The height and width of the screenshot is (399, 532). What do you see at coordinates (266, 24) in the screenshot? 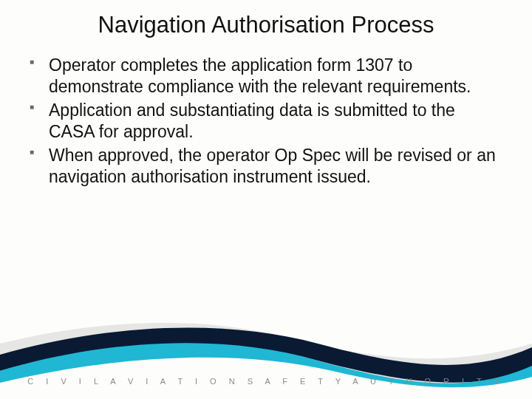
I see `slide-title: Navigation Authorisation Process` at bounding box center [266, 24].